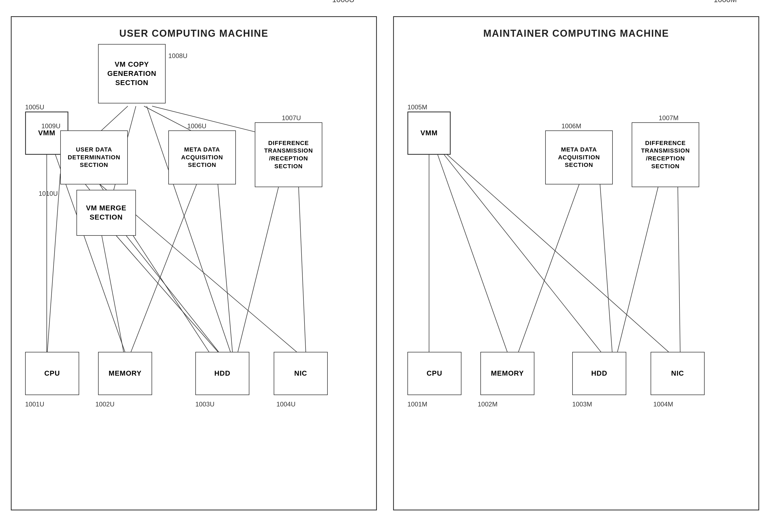 Image resolution: width=770 pixels, height=532 pixels. I want to click on user-machine-id: 1000U, so click(343, 2).